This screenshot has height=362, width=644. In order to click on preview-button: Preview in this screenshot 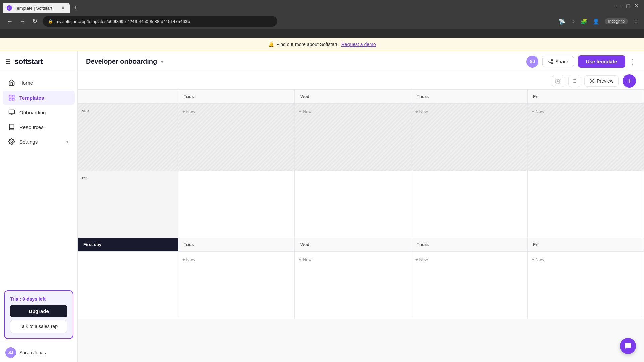, I will do `click(601, 81)`.